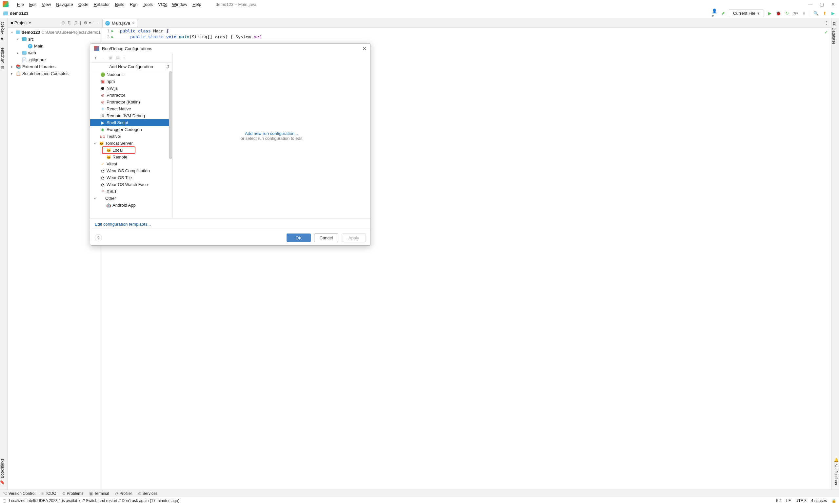 This screenshot has width=839, height=504. I want to click on update-icon: ⬆, so click(825, 14).